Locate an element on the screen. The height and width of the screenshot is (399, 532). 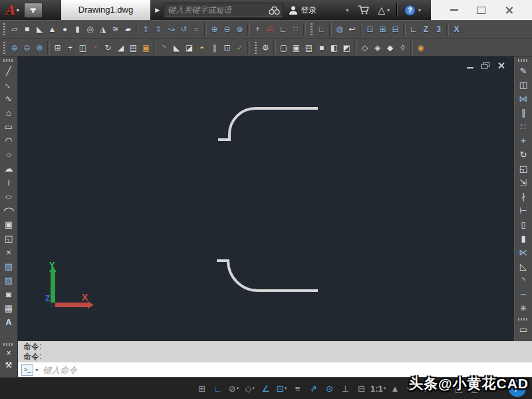
revolve-icon: ↺ is located at coordinates (184, 29).